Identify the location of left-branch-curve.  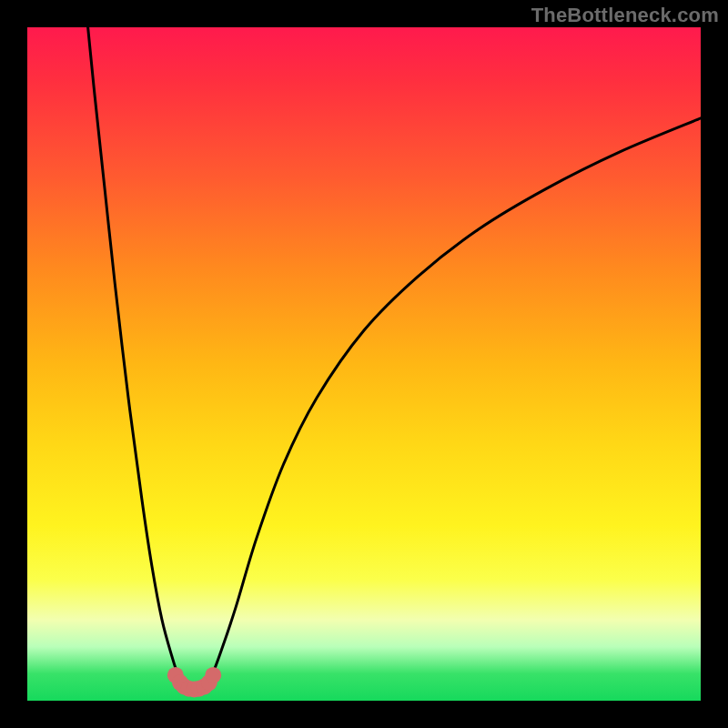
(136, 357).